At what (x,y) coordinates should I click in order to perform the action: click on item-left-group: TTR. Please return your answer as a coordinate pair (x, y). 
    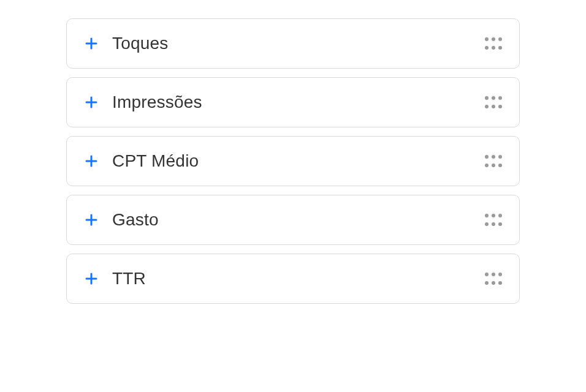
    Looking at the image, I should click on (115, 279).